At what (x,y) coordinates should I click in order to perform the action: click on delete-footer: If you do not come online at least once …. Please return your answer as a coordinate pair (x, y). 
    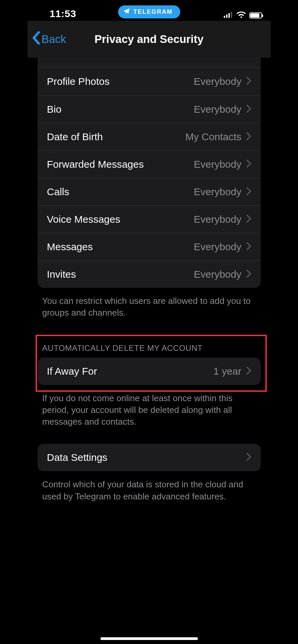
    Looking at the image, I should click on (149, 407).